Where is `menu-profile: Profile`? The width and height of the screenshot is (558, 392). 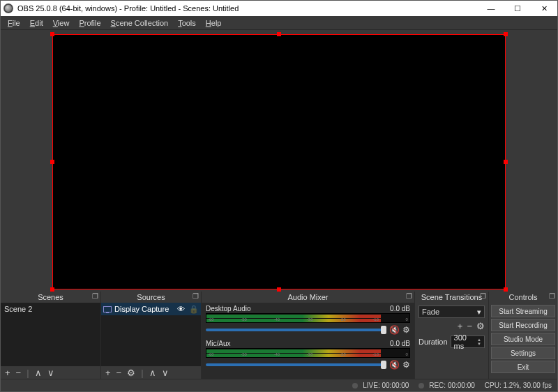
menu-profile: Profile is located at coordinates (89, 23).